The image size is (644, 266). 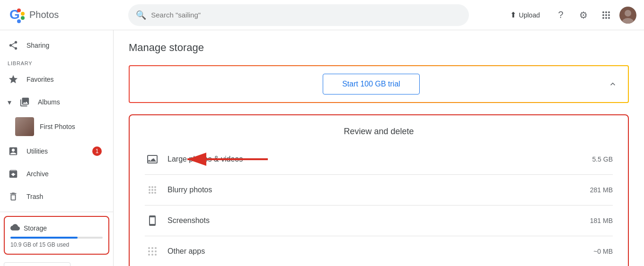 What do you see at coordinates (602, 159) in the screenshot?
I see `large-photos-size: 5.5 GB` at bounding box center [602, 159].